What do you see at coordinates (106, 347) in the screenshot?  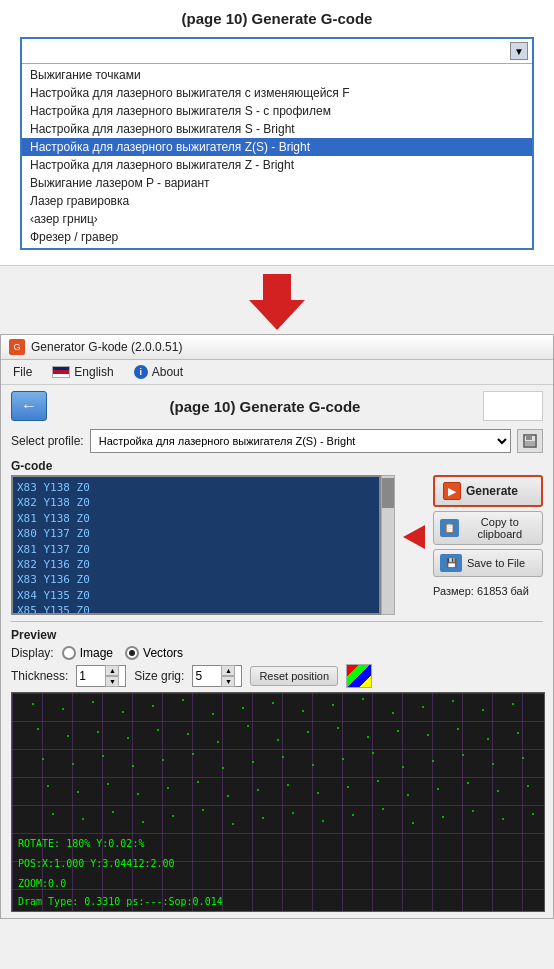 I see `title-bar-text: Generator G-kode (2.0.0.51)` at bounding box center [106, 347].